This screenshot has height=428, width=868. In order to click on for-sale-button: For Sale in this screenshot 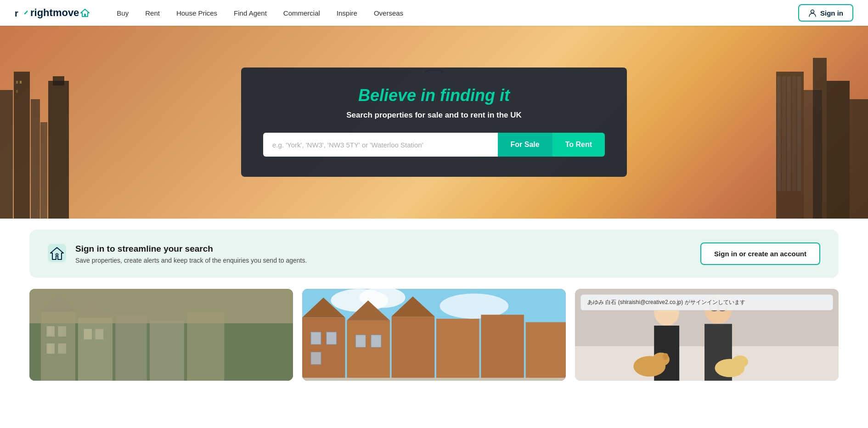, I will do `click(525, 145)`.